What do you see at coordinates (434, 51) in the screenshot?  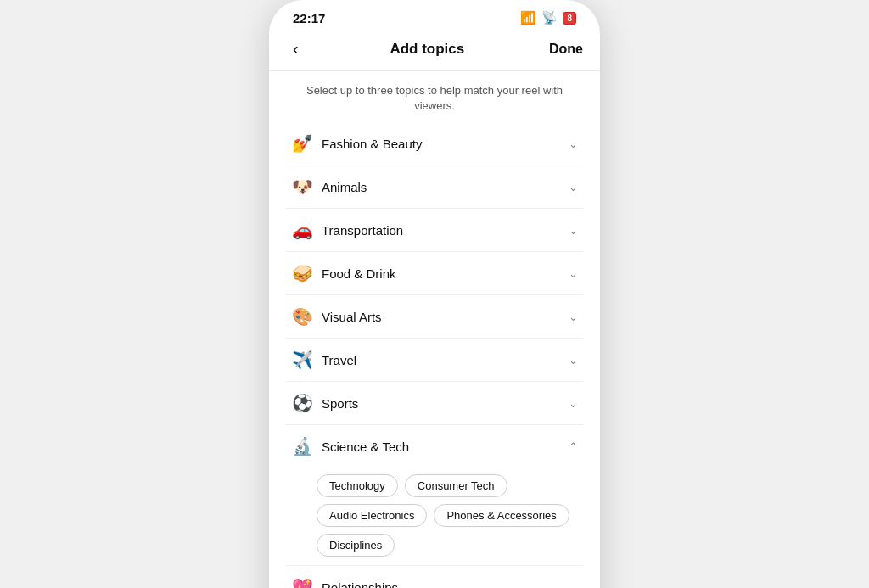 I see `nav-bar: ‹ Add topics Done` at bounding box center [434, 51].